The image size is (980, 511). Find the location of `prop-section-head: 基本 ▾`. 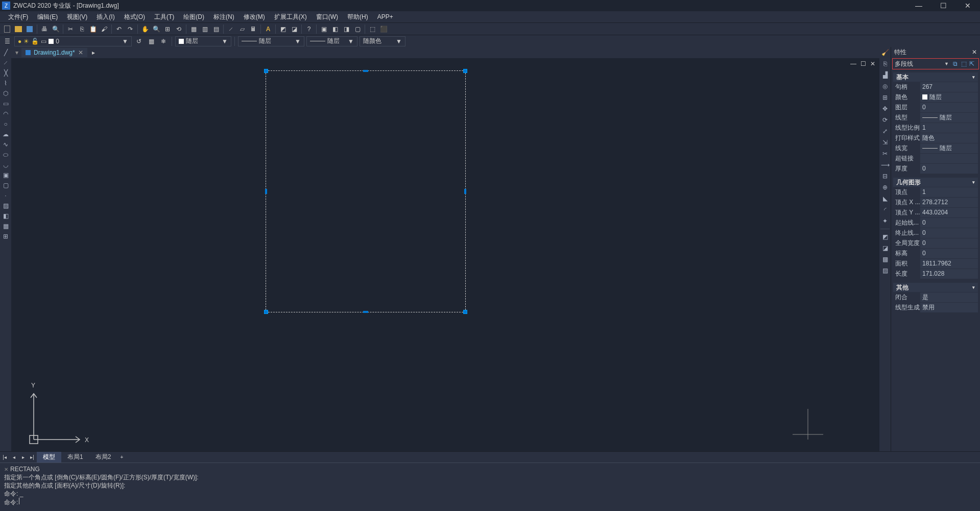

prop-section-head: 基本 ▾ is located at coordinates (936, 77).